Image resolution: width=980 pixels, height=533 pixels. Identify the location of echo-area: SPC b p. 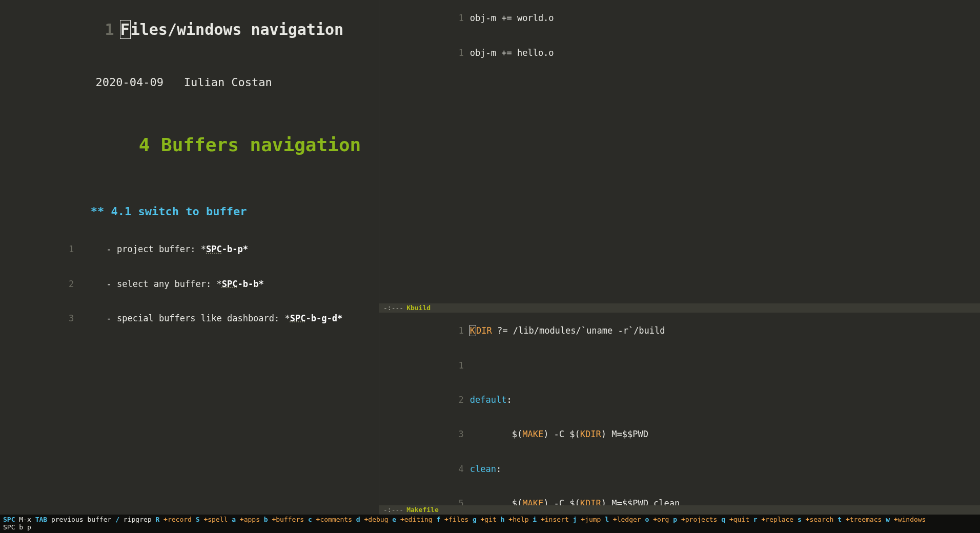
(490, 528).